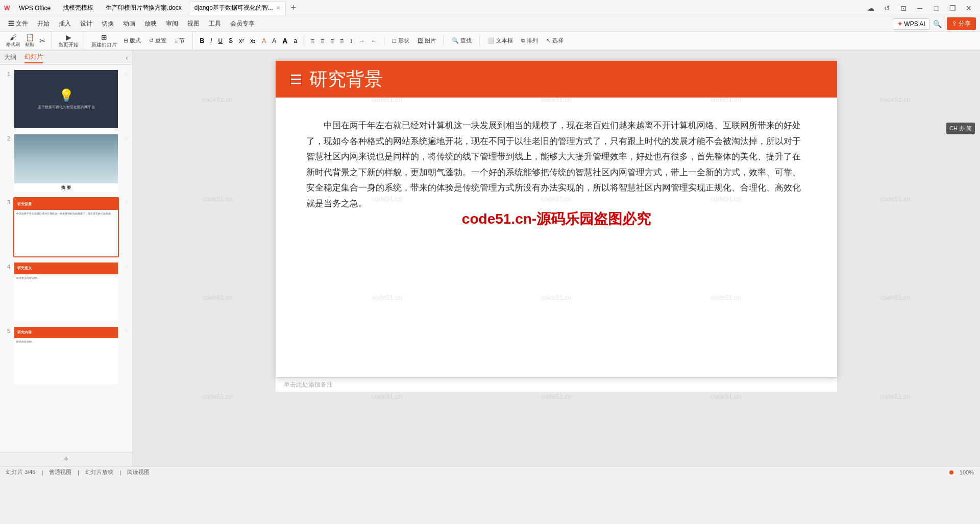 The image size is (980, 524). Describe the element at coordinates (68, 41) in the screenshot. I see `play-button: ▶ 当页开始` at that location.